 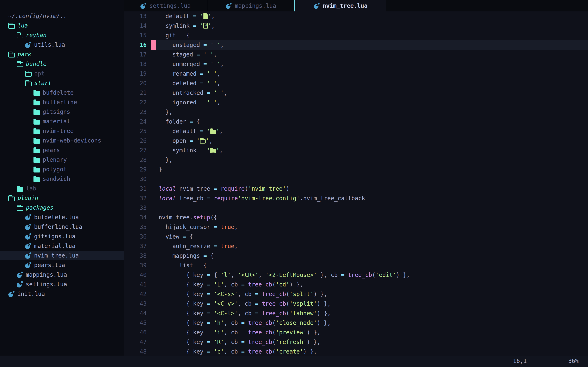 What do you see at coordinates (356, 122) in the screenshot?
I see `code-line: 24 folder = {` at bounding box center [356, 122].